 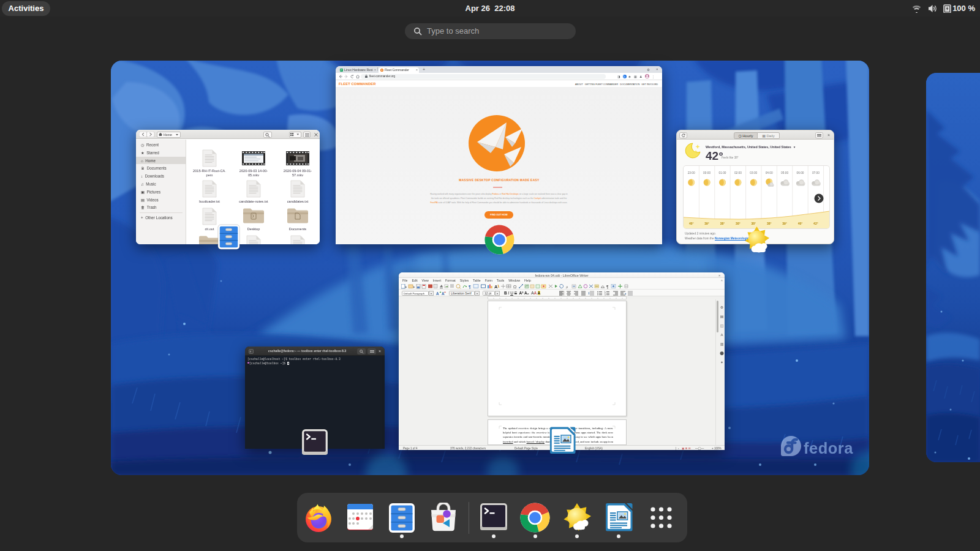 What do you see at coordinates (209, 175) in the screenshot?
I see `svg-text: pem` at bounding box center [209, 175].